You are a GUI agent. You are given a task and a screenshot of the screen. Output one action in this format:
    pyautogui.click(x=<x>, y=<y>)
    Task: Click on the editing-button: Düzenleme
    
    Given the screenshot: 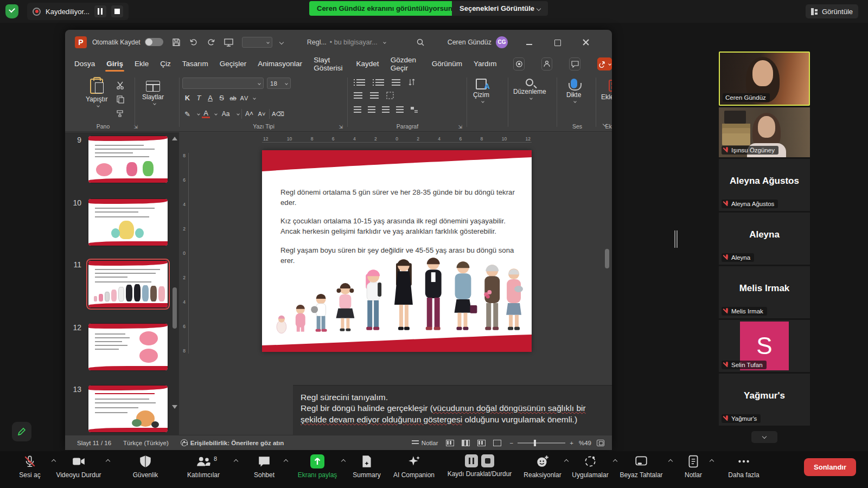 What is the action you would take?
    pyautogui.click(x=529, y=89)
    